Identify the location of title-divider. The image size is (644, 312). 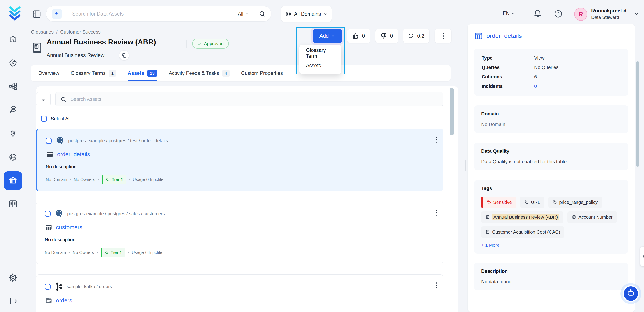
(187, 44).